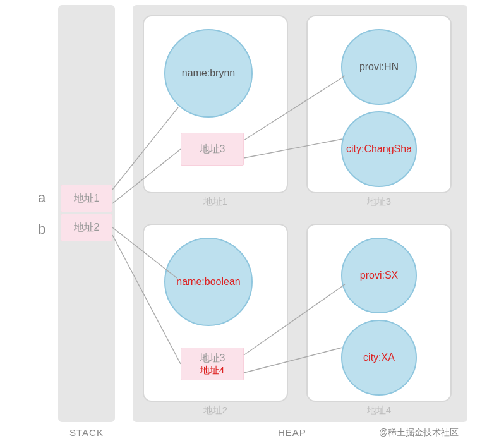  Describe the element at coordinates (379, 149) in the screenshot. I see `circle-city-cs-text: city:ChangSha` at that location.